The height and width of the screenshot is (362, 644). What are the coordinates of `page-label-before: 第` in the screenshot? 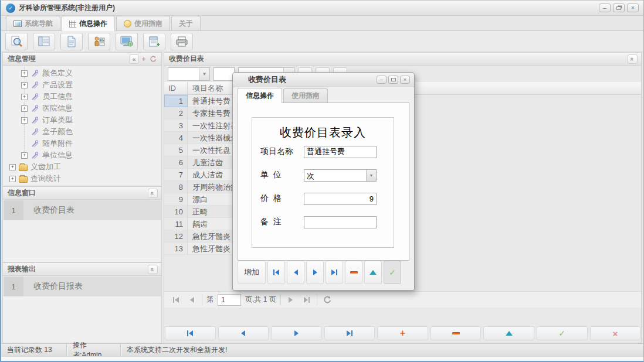 It's located at (210, 300).